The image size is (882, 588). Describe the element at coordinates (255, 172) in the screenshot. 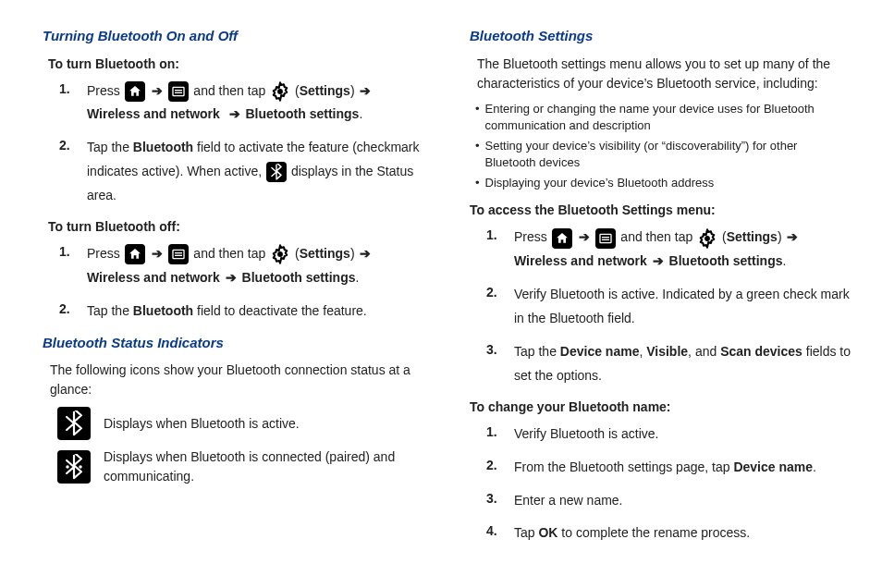

I see `step-body: Tap the Bluetooth field to activate the …` at that location.